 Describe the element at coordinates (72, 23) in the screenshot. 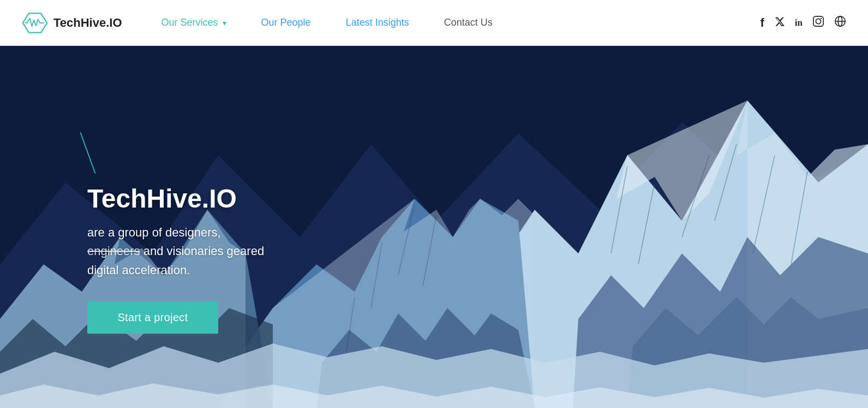

I see `nav-logo: TechHive.IO` at that location.